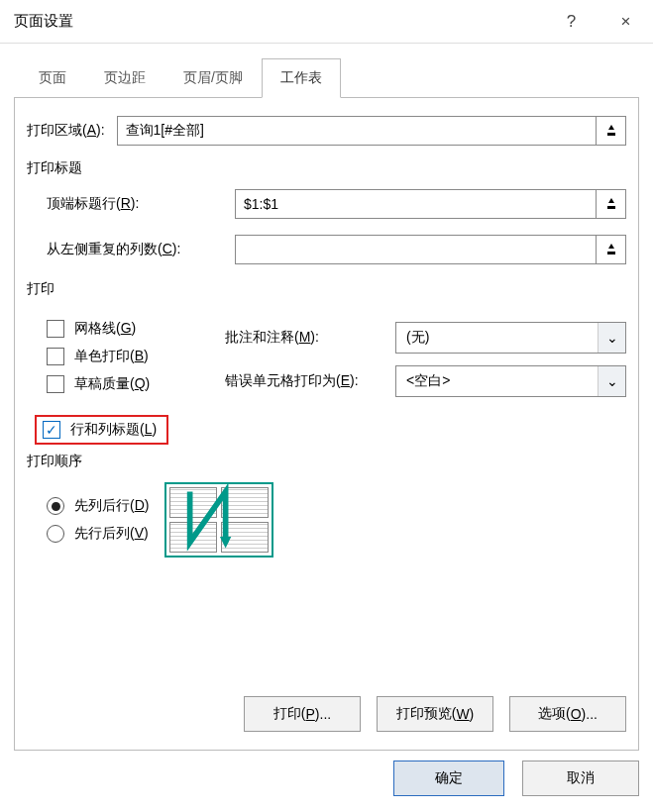 Image resolution: width=653 pixels, height=812 pixels. I want to click on left-cols-input, so click(416, 250).